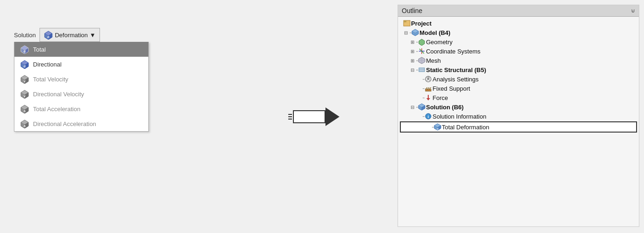 The image size is (644, 233). I want to click on analysis-icon, so click(428, 79).